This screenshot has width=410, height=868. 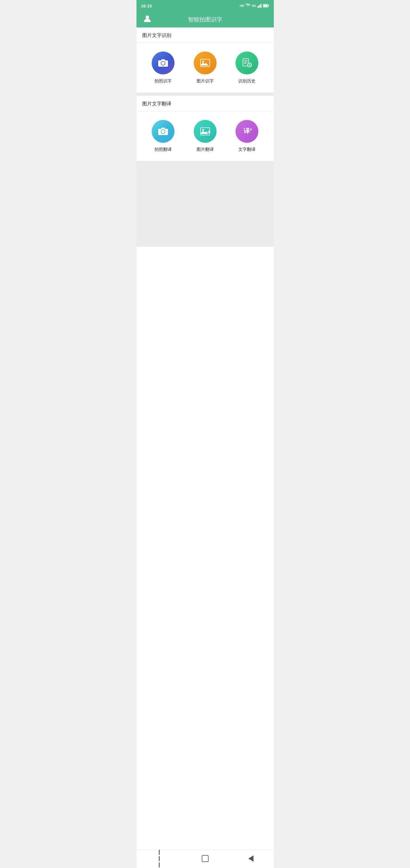 What do you see at coordinates (159, 859) in the screenshot?
I see `nav-menu-button` at bounding box center [159, 859].